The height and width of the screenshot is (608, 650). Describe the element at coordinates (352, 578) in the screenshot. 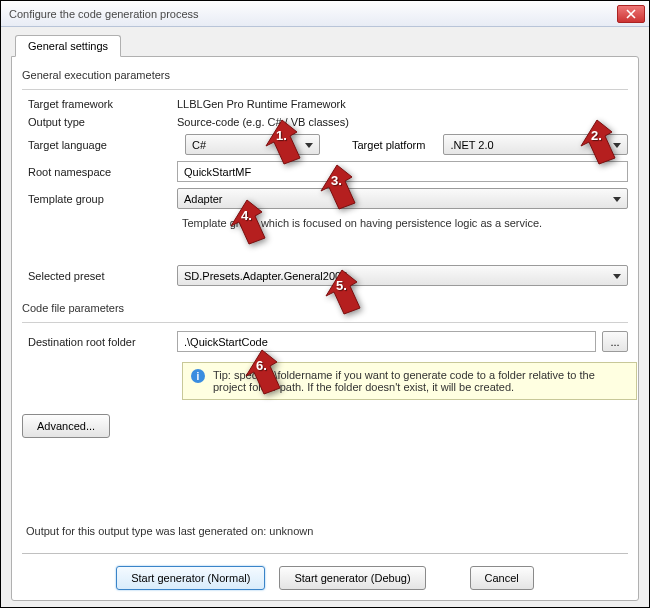

I see `start-debug-label: Start generator (Debug)` at that location.